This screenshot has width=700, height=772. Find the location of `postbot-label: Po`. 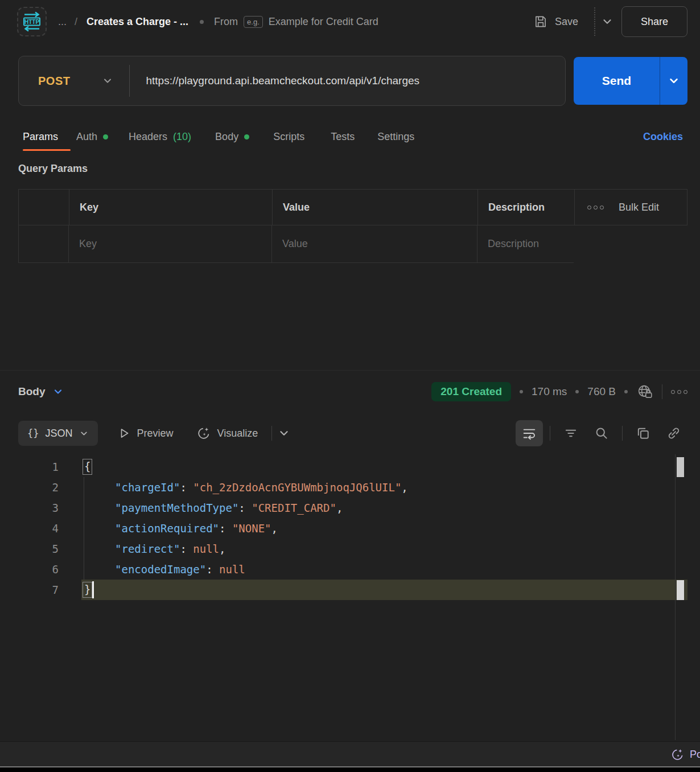

postbot-label: Po is located at coordinates (695, 755).